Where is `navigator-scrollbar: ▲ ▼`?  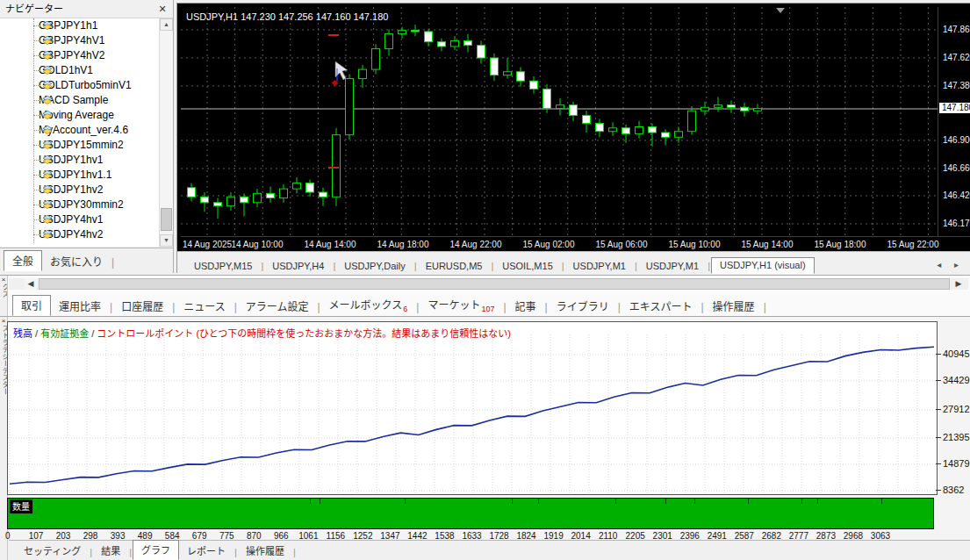 navigator-scrollbar: ▲ ▼ is located at coordinates (166, 133).